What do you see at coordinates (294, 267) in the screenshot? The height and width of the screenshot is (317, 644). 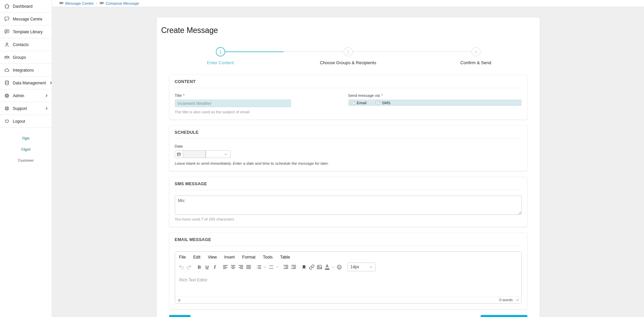 I see `indent-button` at bounding box center [294, 267].